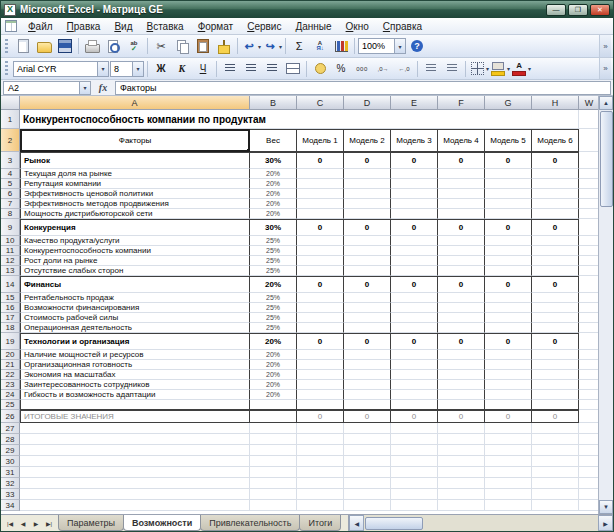  What do you see at coordinates (402, 26) in the screenshot?
I see `menu-item: Справка` at bounding box center [402, 26].